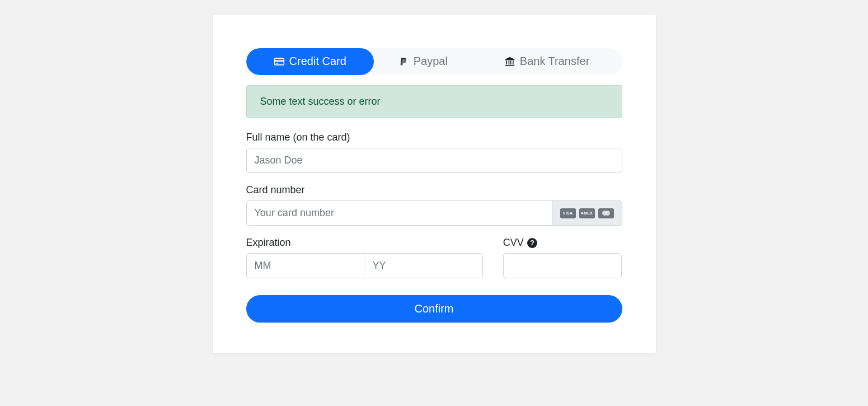  I want to click on card-brand-addon: VISA AMEX, so click(587, 213).